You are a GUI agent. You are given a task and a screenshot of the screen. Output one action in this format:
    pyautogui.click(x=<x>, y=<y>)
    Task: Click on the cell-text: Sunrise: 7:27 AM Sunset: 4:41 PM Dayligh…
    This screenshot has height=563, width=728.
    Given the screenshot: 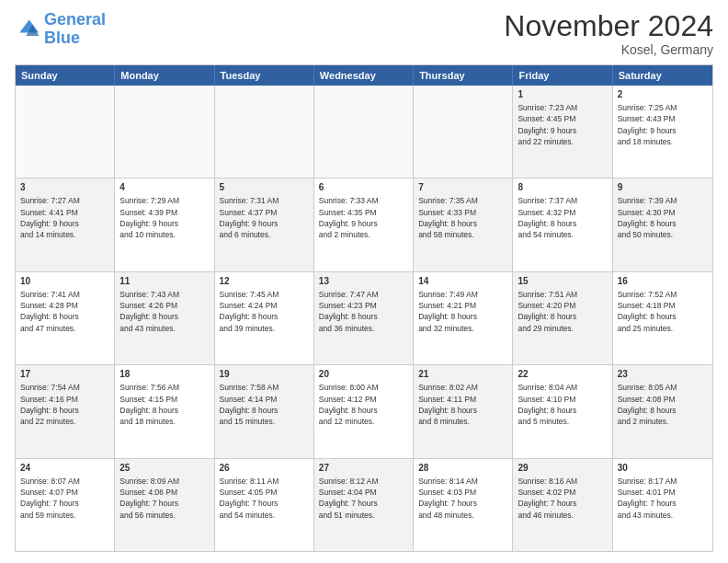 What is the action you would take?
    pyautogui.click(x=64, y=217)
    